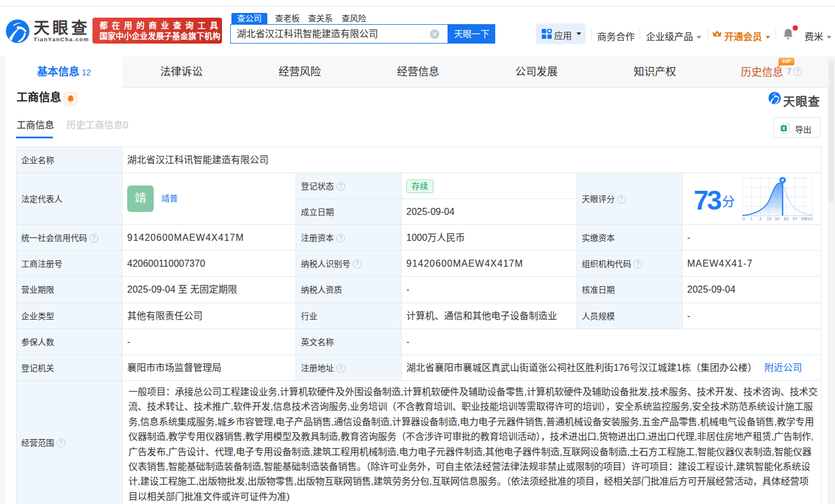 Image resolution: width=835 pixels, height=504 pixels. What do you see at coordinates (760, 218) in the screenshot?
I see `svg-text: 3` at bounding box center [760, 218].